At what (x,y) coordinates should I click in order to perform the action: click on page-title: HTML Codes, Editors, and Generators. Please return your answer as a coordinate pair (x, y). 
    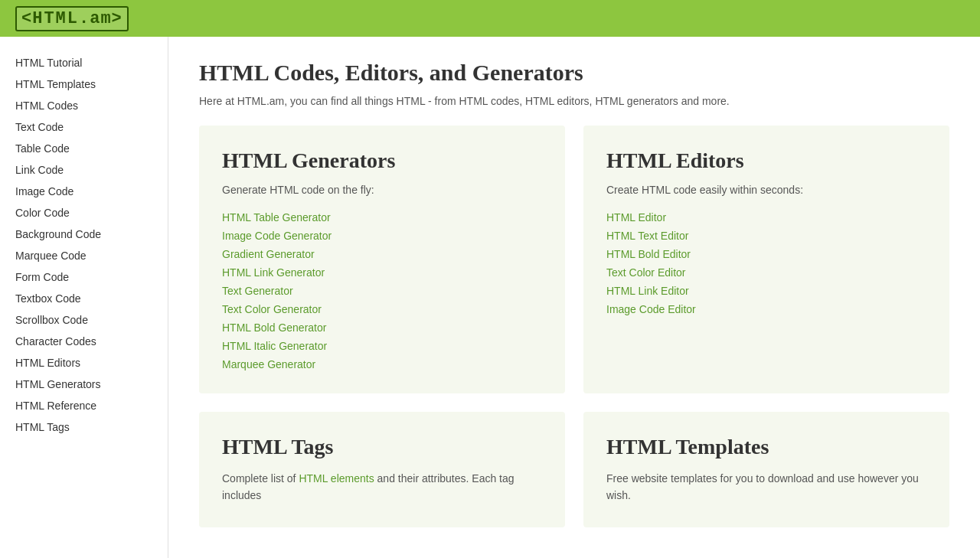
    Looking at the image, I should click on (574, 73).